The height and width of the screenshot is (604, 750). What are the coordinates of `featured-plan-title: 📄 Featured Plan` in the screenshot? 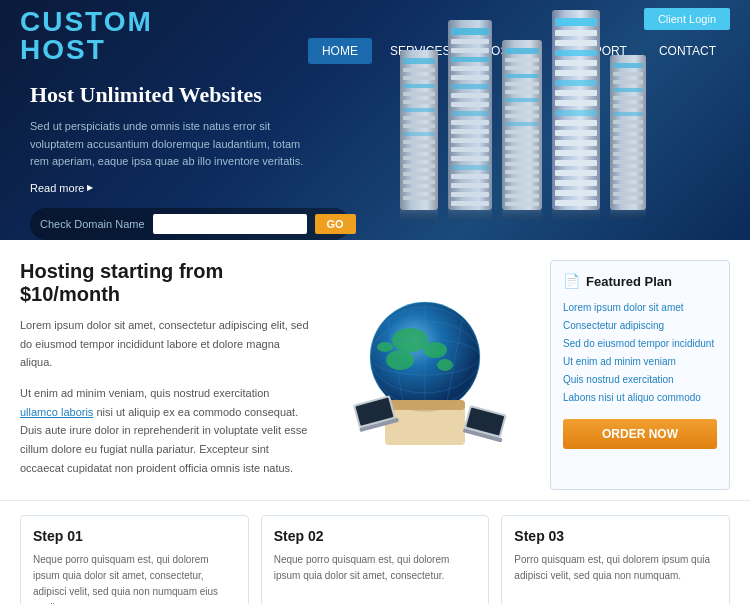 It's located at (640, 281).